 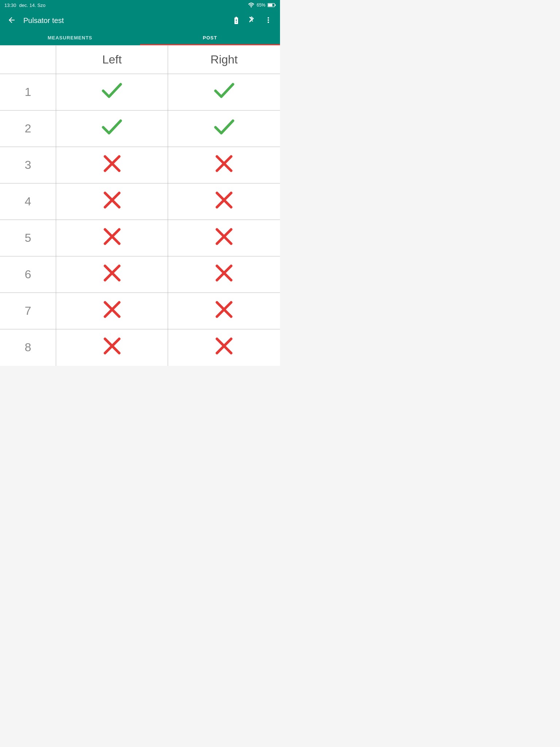 What do you see at coordinates (28, 311) in the screenshot?
I see `row-number: 7` at bounding box center [28, 311].